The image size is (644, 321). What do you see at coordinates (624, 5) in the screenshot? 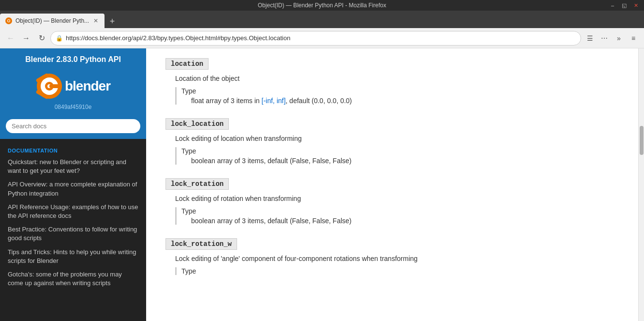
I see `restore-button: ◱` at bounding box center [624, 5].